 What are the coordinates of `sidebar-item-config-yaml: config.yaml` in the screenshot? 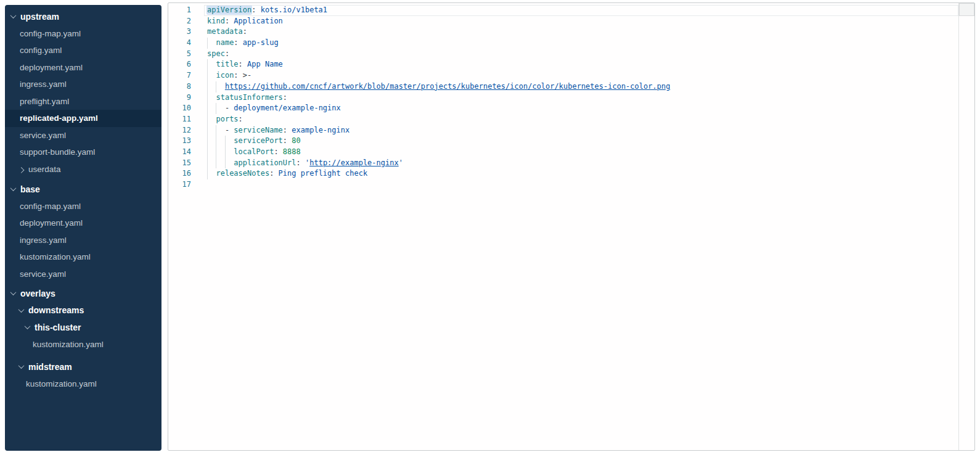 It's located at (83, 51).